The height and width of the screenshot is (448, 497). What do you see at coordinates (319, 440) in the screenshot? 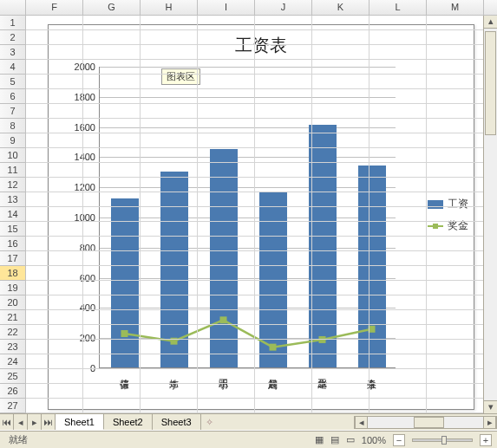
I see `view-normal-icon: ▦` at bounding box center [319, 440].